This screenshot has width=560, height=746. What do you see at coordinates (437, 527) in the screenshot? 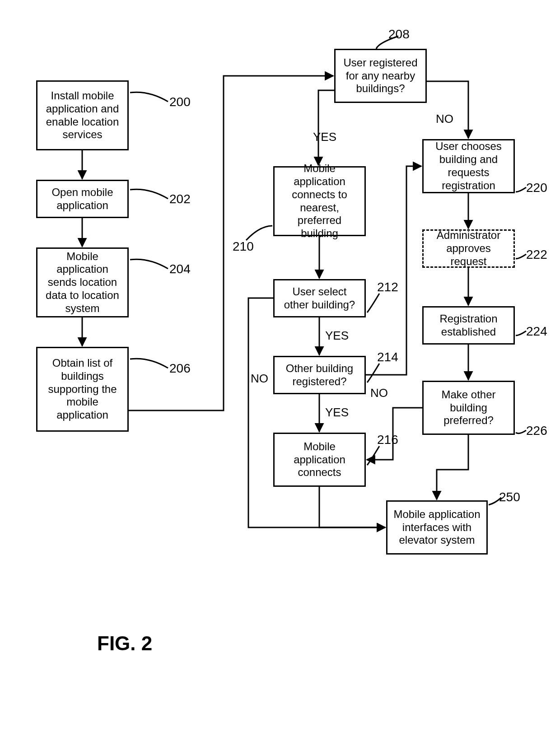
I see `box-interfaces-elevator: Mobile application interfaces with eleva…` at bounding box center [437, 527].